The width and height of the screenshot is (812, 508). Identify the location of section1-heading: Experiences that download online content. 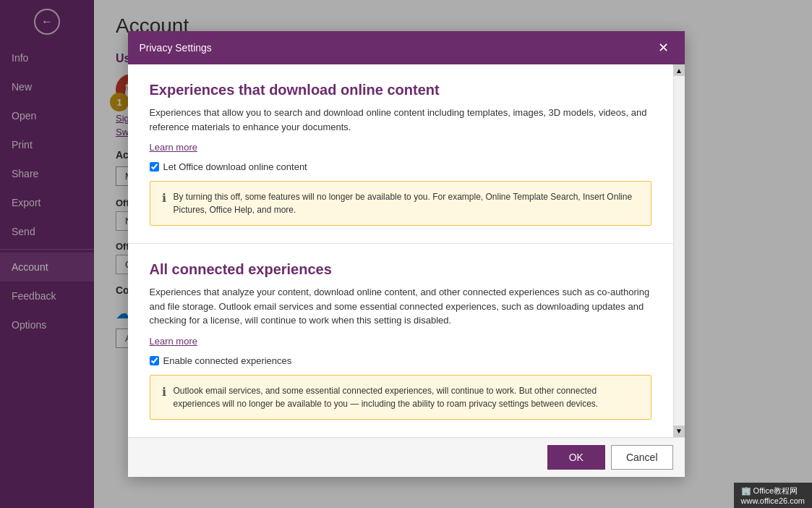
(401, 90).